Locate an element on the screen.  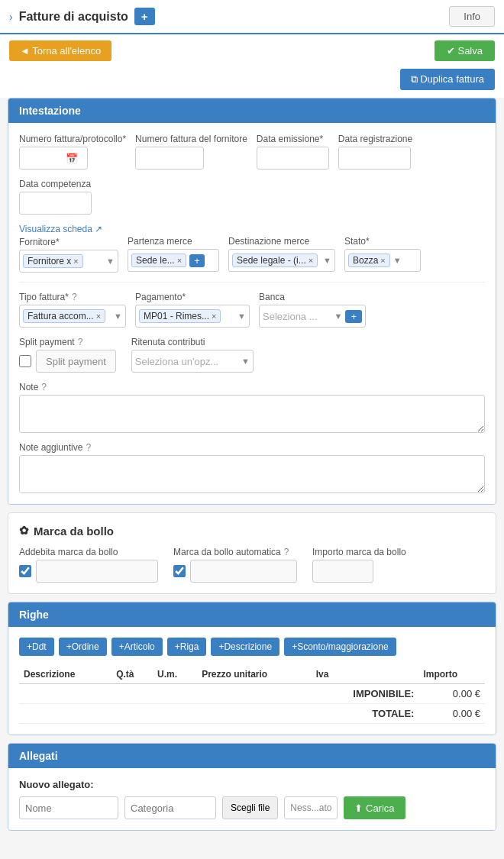
banca-add-button: + is located at coordinates (354, 316).